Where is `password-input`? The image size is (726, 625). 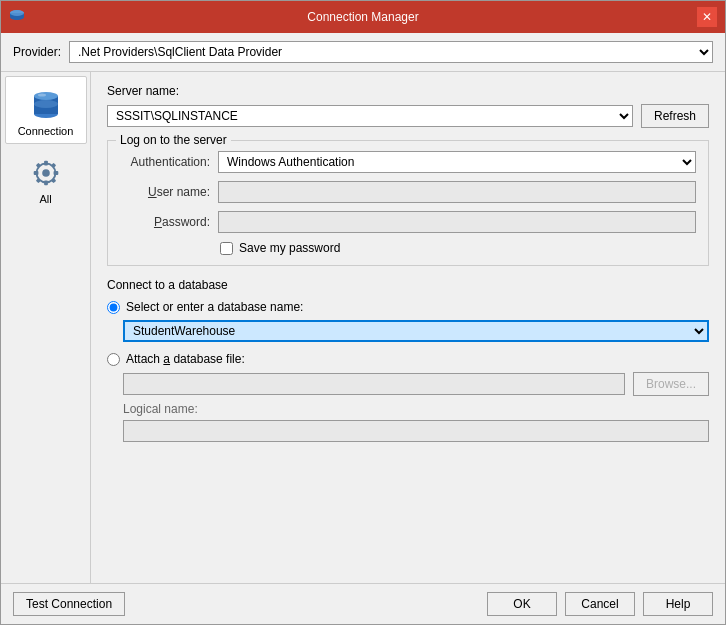 password-input is located at coordinates (457, 222).